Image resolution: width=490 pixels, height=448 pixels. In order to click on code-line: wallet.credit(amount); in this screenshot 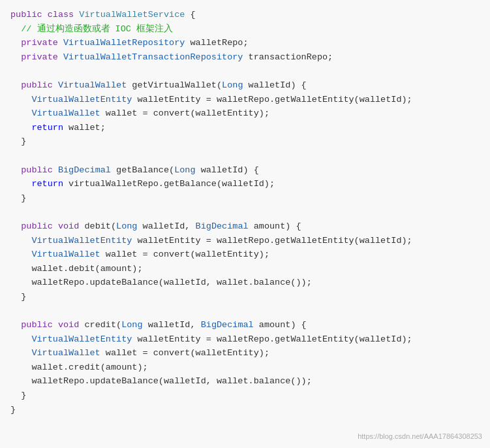, I will do `click(245, 368)`.